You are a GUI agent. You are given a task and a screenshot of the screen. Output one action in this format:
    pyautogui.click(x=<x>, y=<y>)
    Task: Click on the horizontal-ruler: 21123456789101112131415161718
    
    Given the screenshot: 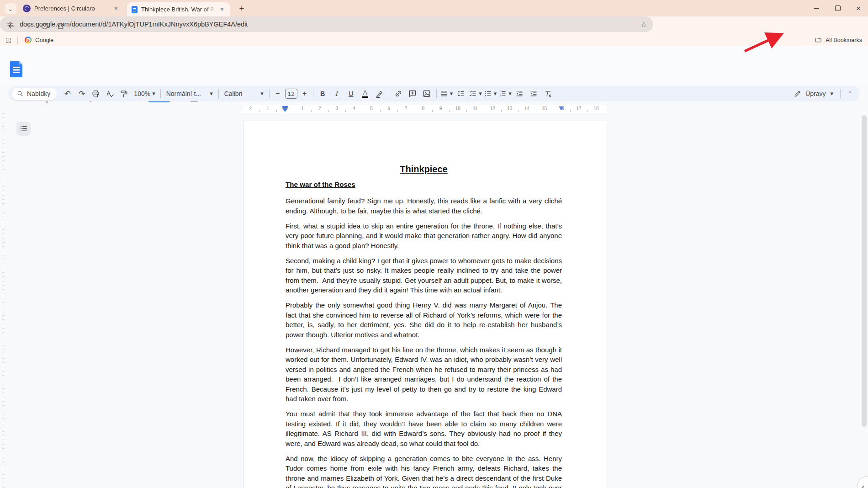 What is the action you would take?
    pyautogui.click(x=434, y=109)
    